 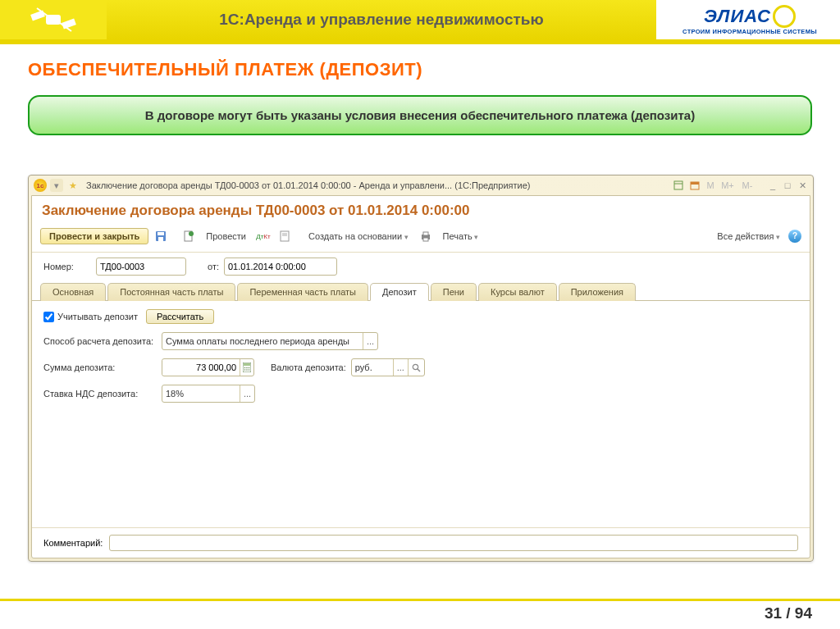 What do you see at coordinates (73, 185) in the screenshot?
I see `favorite-icon: ★` at bounding box center [73, 185].